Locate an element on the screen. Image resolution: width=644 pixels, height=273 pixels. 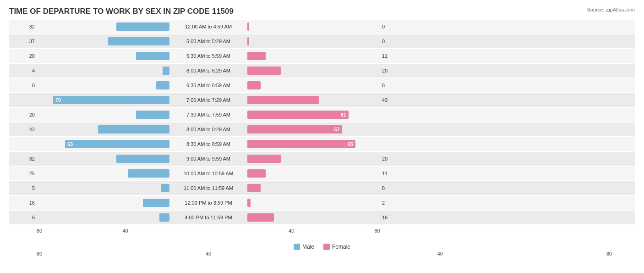
axis-row: 80404080 is located at coordinates (322, 229).